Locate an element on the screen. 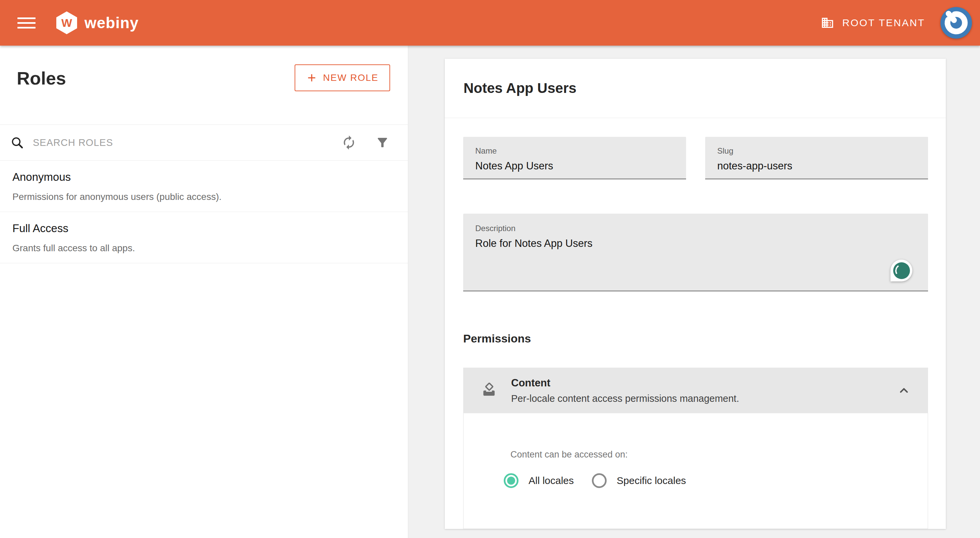  refresh-button is located at coordinates (349, 142).